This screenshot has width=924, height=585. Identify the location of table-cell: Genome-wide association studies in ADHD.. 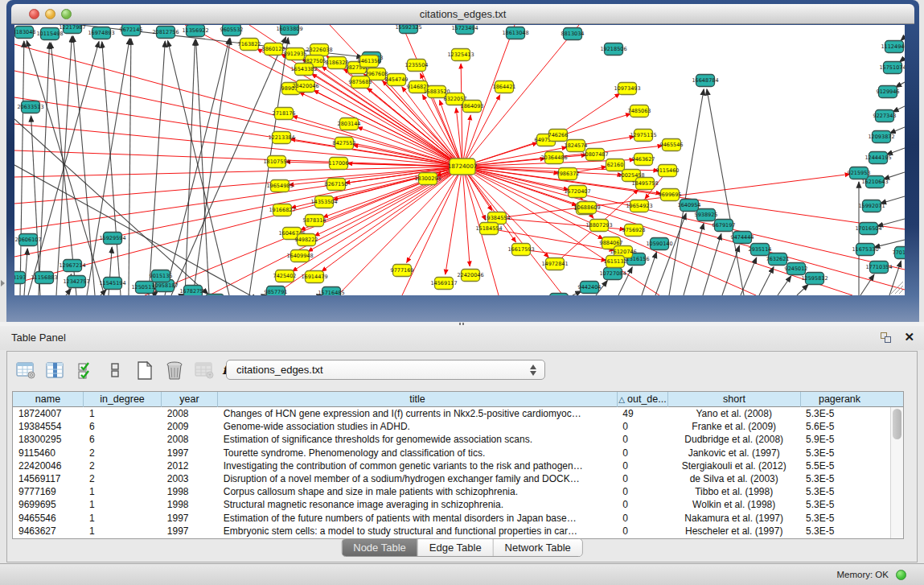
(418, 426).